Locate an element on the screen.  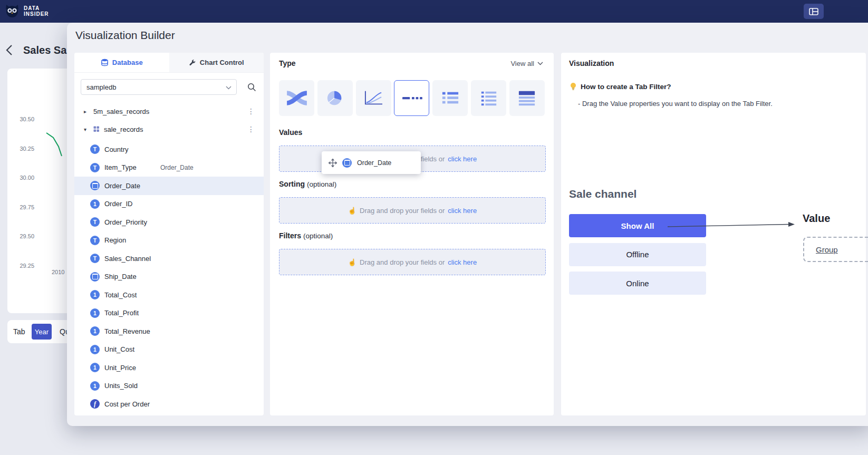
dropzone-hint: Drag and drop your fields or is located at coordinates (402, 211).